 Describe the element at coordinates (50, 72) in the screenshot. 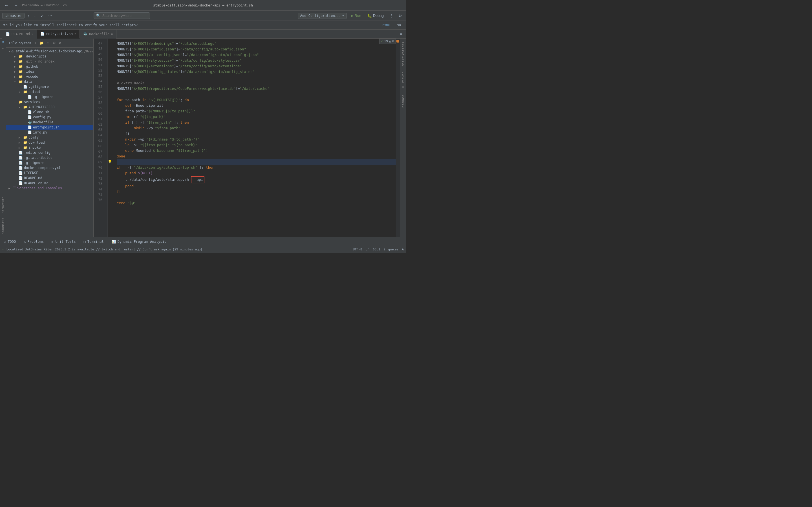

I see `tree-idea: ▶ 📁 .idea` at that location.